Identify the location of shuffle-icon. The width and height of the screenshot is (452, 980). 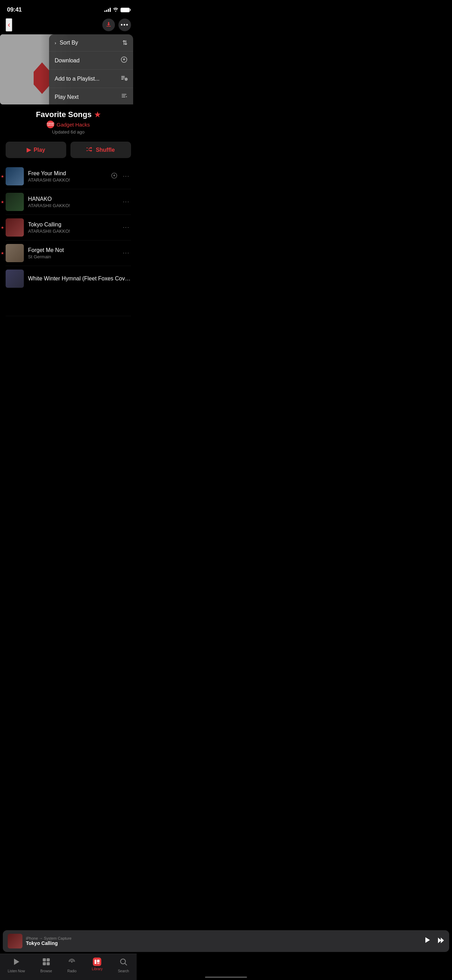
(90, 150).